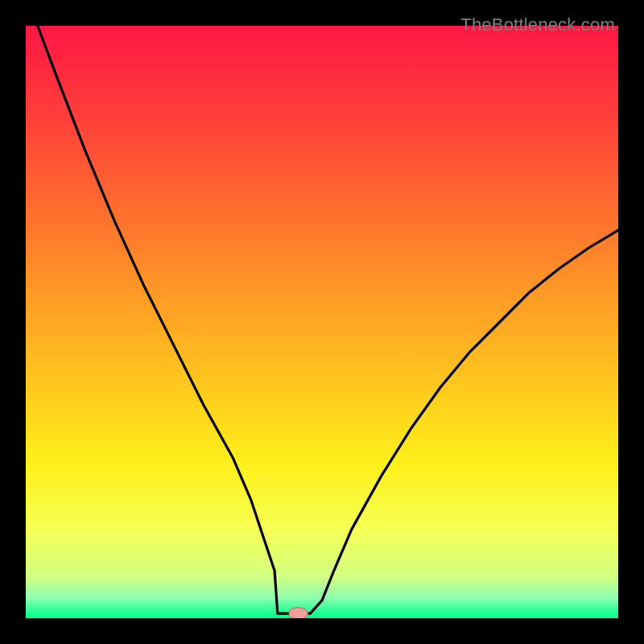 Image resolution: width=644 pixels, height=644 pixels. What do you see at coordinates (299, 613) in the screenshot?
I see `optimal-marker` at bounding box center [299, 613].